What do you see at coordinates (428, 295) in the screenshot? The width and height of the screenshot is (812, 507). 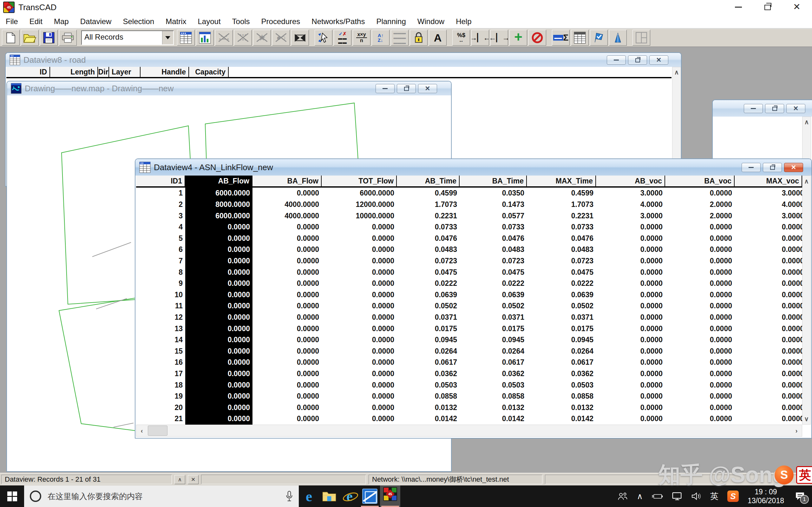 I see `cell-ab-time: 0.0639` at bounding box center [428, 295].